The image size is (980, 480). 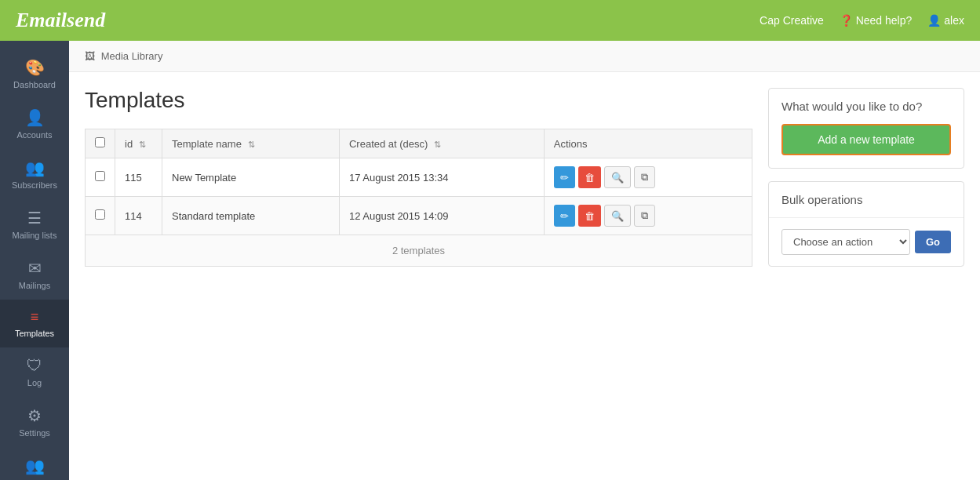 I want to click on sidebar-label-log: Log, so click(x=35, y=383).